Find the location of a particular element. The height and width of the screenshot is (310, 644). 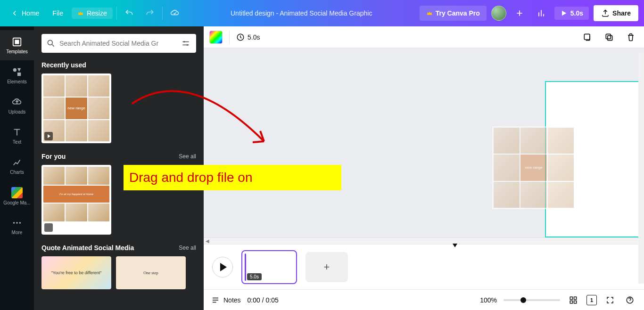

try-pro-label: Try Canva Pro is located at coordinates (458, 13).